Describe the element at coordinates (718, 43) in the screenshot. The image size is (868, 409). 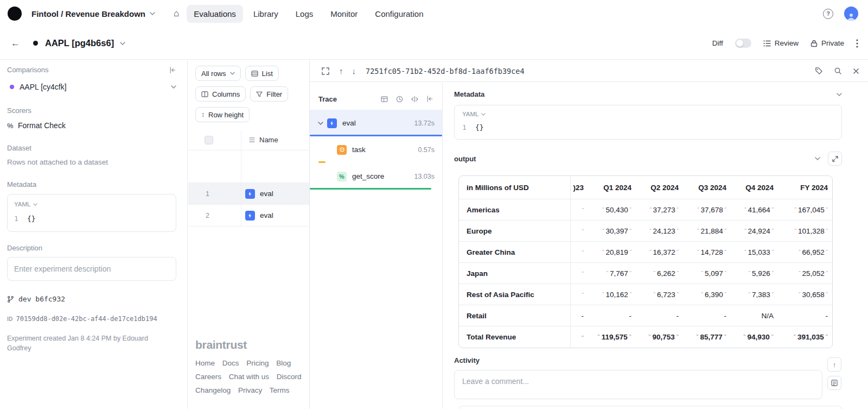
I see `diff-label: Diff` at that location.